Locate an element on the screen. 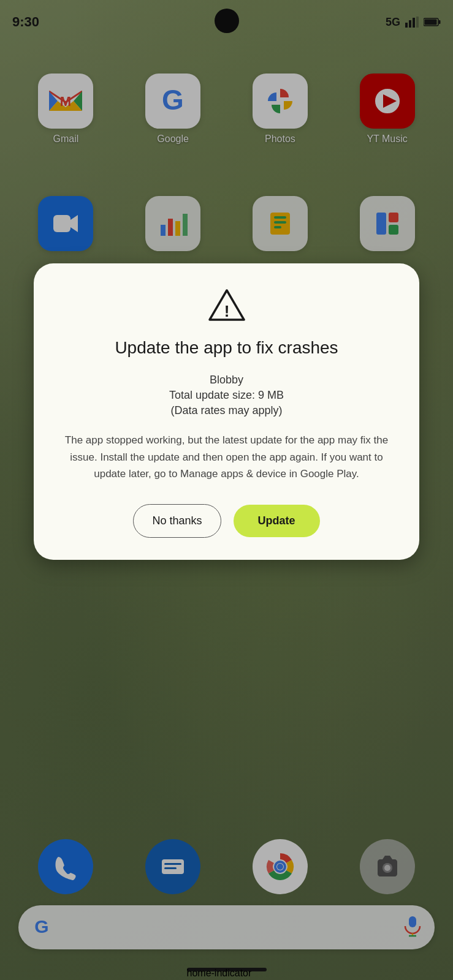 This screenshot has height=980, width=453. dialog-update-size: Total update size: 9 MB is located at coordinates (227, 396).